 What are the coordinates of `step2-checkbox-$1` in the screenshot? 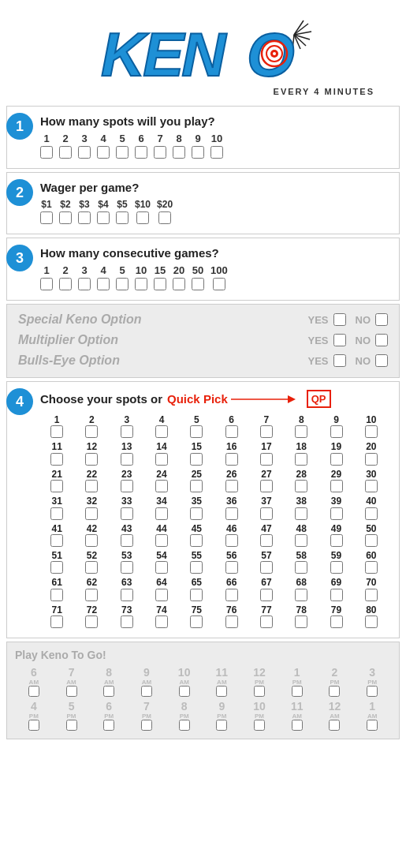 It's located at (47, 218).